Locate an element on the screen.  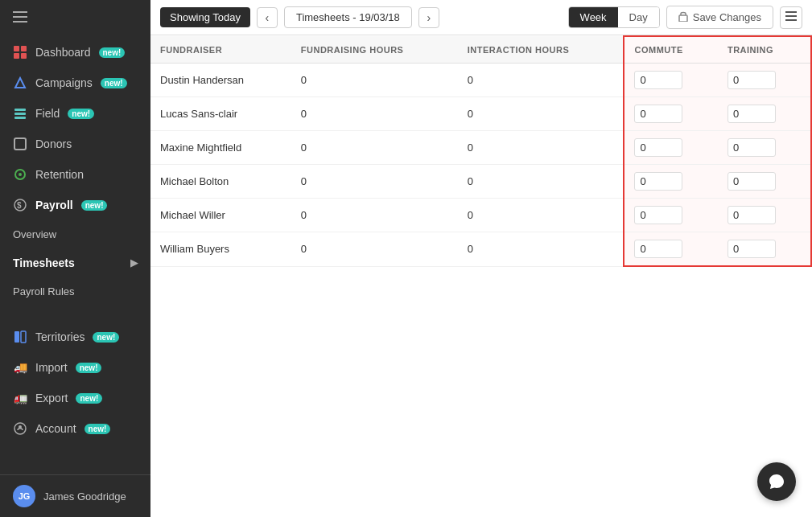
week-button: Week is located at coordinates (594, 18).